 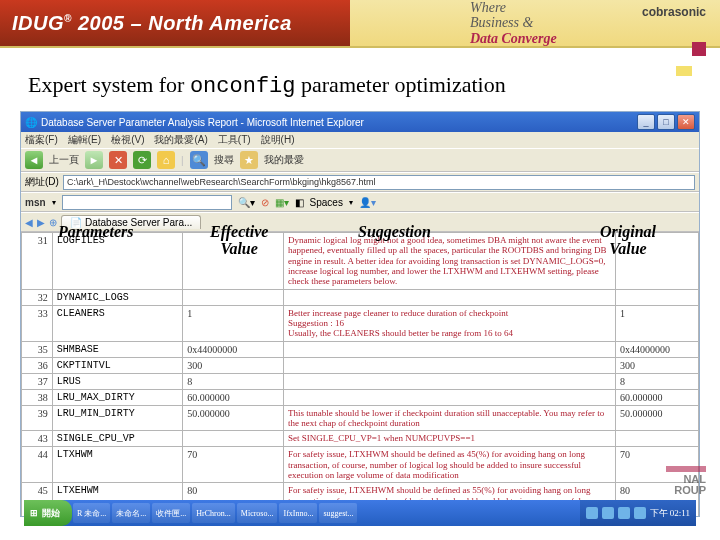 What do you see at coordinates (38, 349) in the screenshot?
I see `row-number: 35` at bounding box center [38, 349].